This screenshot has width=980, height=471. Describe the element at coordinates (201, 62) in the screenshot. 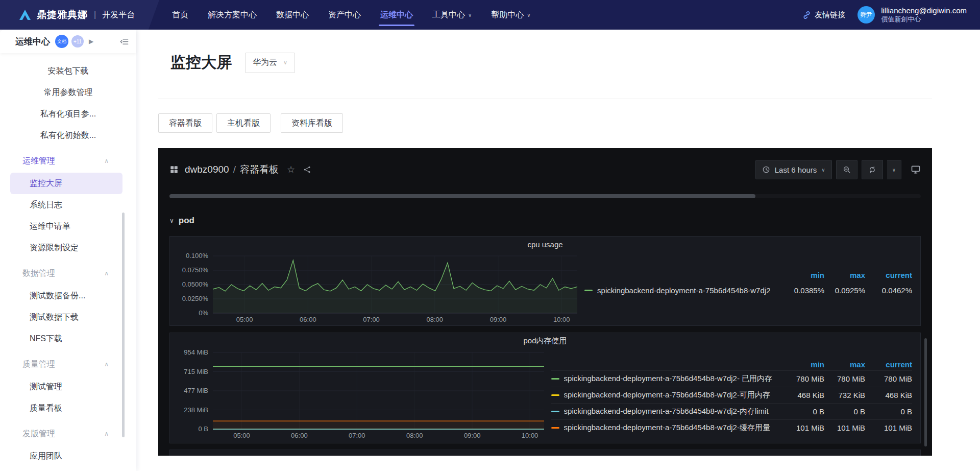

I see `page-title: 监控大屏` at that location.